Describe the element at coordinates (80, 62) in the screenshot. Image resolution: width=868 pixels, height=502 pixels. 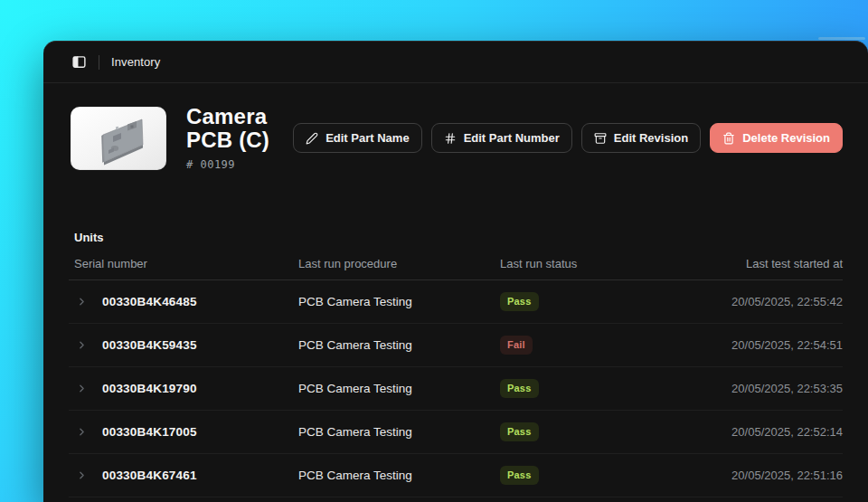
I see `sidebar-panel-icon` at that location.